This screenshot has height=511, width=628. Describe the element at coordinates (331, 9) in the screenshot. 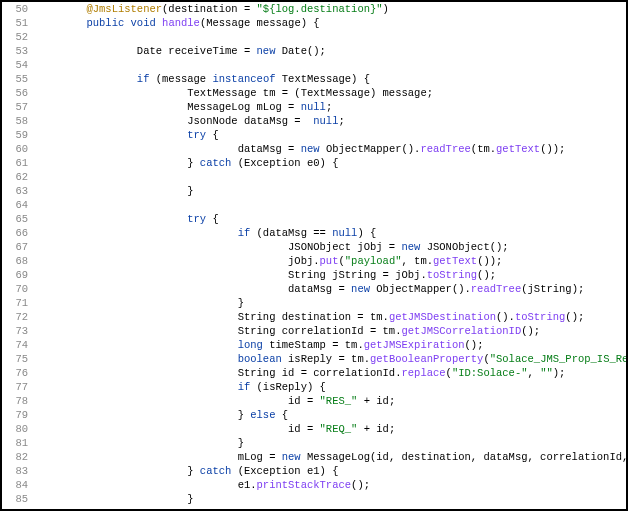

I see `code-line: @JmsListener(destination = "${log.destin…` at that location.